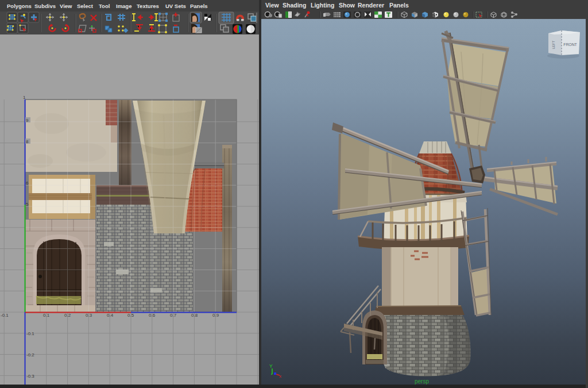 The width and height of the screenshot is (588, 388). What do you see at coordinates (554, 45) in the screenshot?
I see `svg-text: LEFT` at bounding box center [554, 45].